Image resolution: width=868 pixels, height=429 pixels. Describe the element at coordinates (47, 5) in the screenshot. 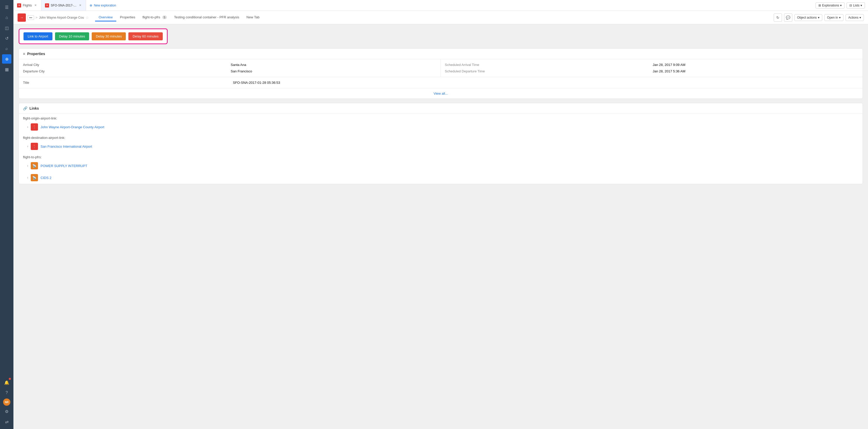

I see `sfo-tab-icon: ✈` at that location.